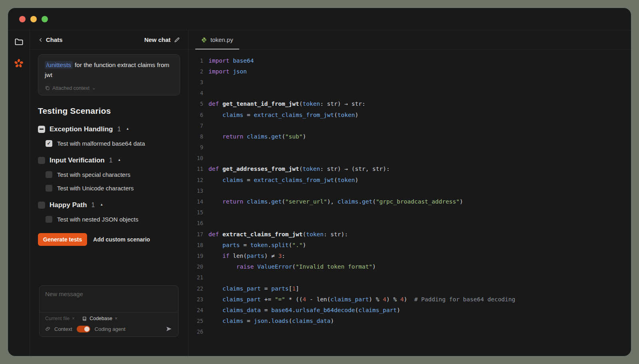  Describe the element at coordinates (62, 239) in the screenshot. I see `generate-tests-button: Generate tests` at that location.